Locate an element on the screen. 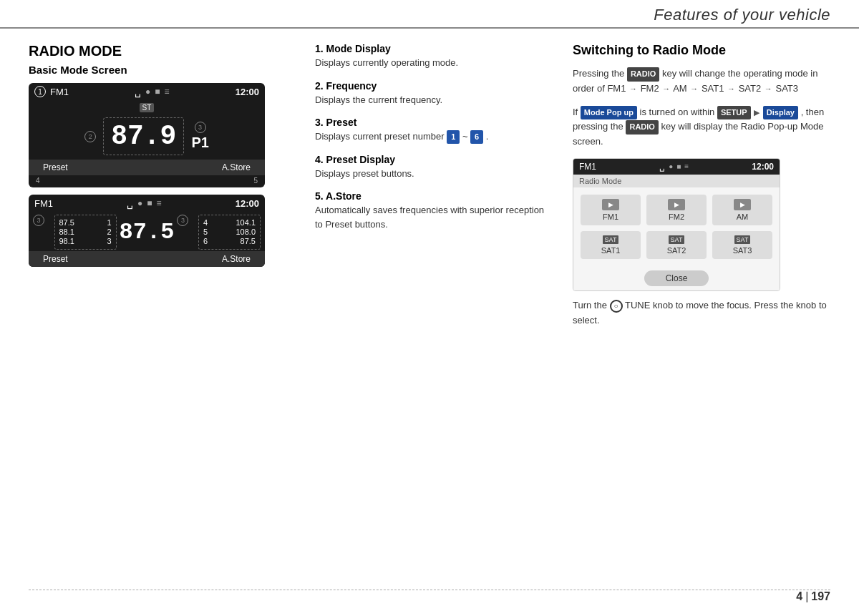 The image size is (859, 616). circle-1: 1 is located at coordinates (40, 92).